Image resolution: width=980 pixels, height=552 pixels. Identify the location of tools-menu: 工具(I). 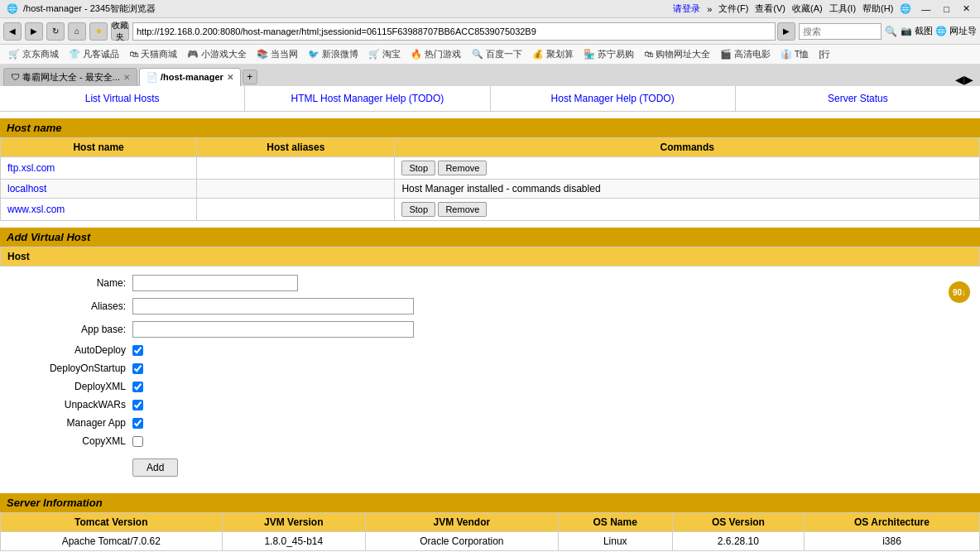
(843, 8).